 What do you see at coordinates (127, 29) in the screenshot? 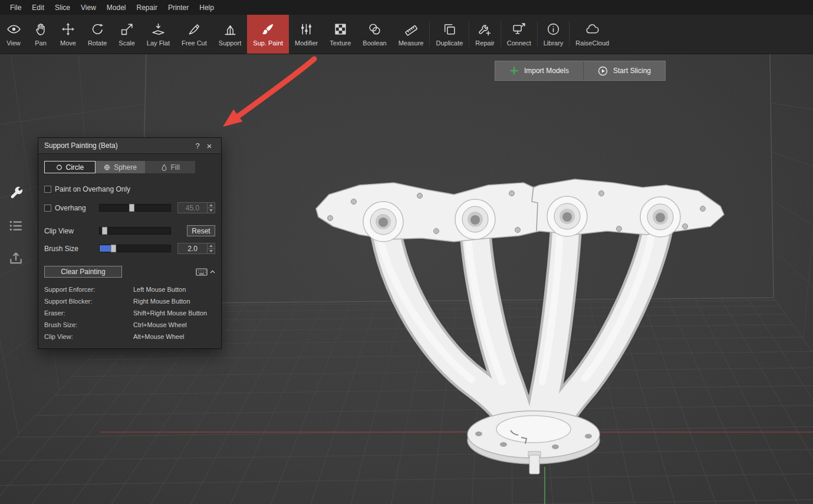
I see `scale-icon` at bounding box center [127, 29].